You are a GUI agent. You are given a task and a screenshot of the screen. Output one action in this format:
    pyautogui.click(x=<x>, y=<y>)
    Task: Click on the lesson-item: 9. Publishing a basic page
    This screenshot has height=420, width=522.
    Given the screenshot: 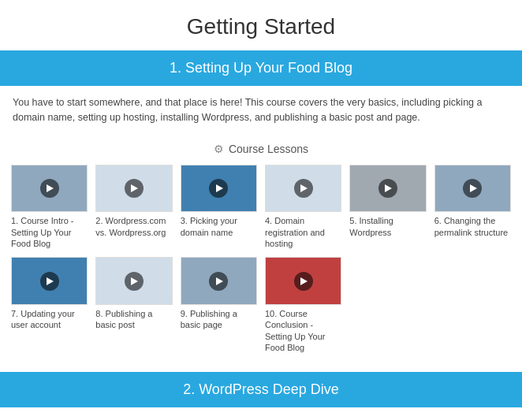 What is the action you would take?
    pyautogui.click(x=219, y=305)
    